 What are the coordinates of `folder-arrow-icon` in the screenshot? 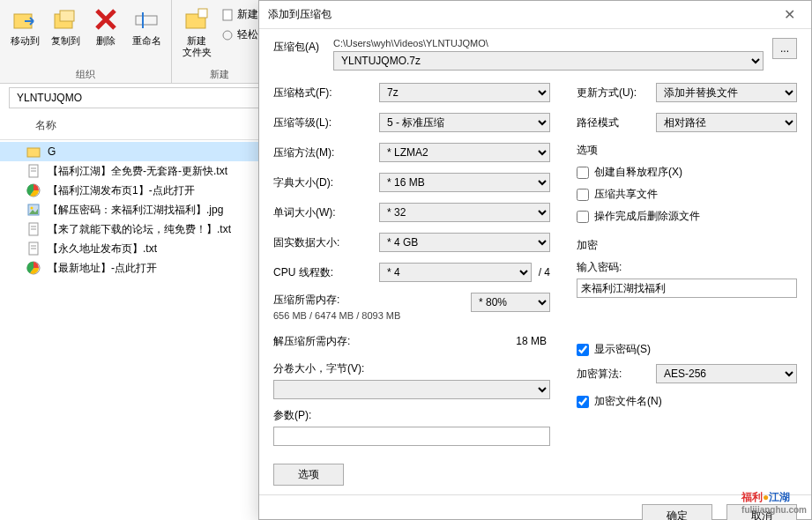 It's located at (25, 19).